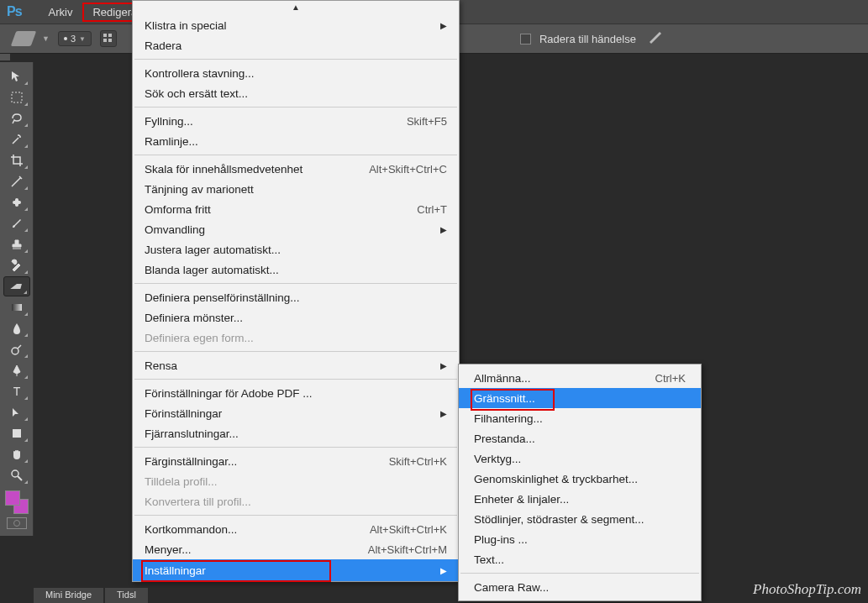 The width and height of the screenshot is (868, 603). Describe the element at coordinates (427, 121) in the screenshot. I see `menu-item-shortcut: Skift+F5` at that location.